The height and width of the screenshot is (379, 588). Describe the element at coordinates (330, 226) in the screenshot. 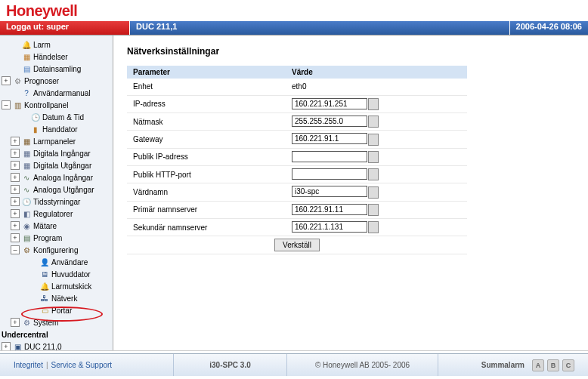

I see `input-sekundar` at that location.